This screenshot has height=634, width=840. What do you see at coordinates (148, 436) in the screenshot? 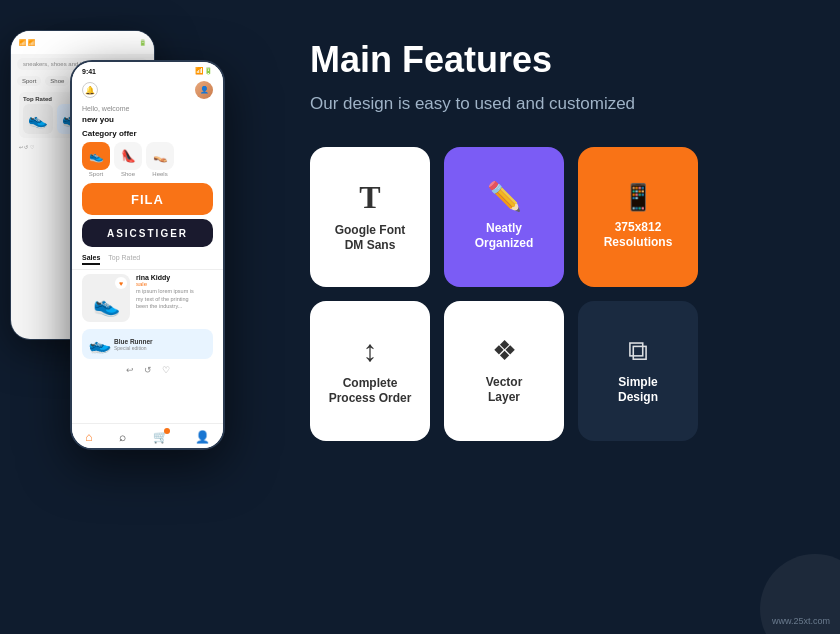
I see `bottom-nav: ⌂ ⌕ 🛒 👤` at bounding box center [148, 436].